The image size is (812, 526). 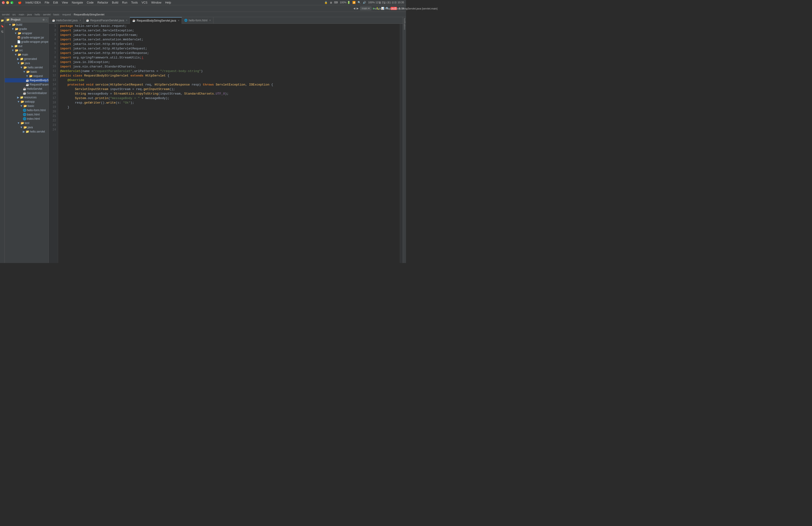 I want to click on code-line-17: @Override, so click(x=229, y=80).